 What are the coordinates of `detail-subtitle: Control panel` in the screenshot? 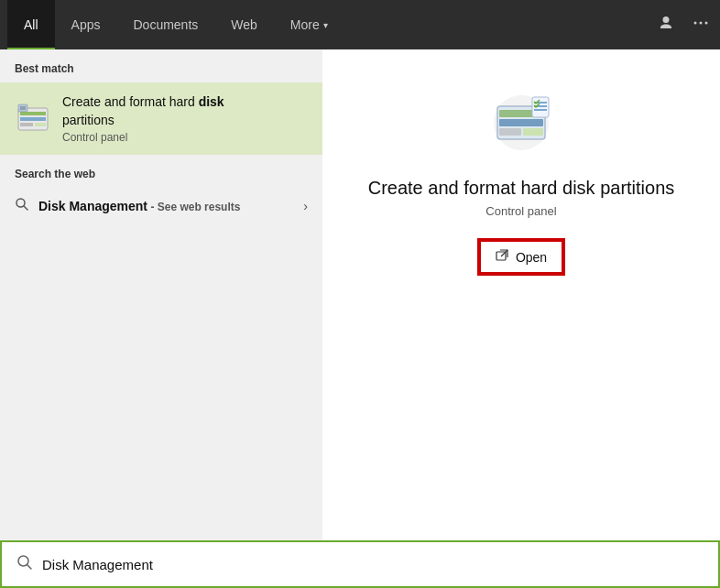 It's located at (520, 211).